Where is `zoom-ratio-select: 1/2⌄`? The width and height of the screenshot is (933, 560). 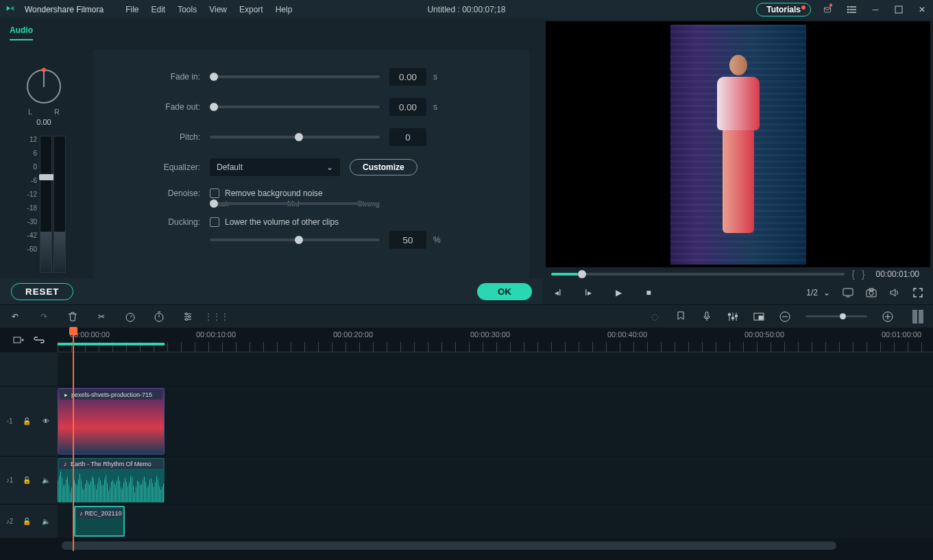
zoom-ratio-select: 1/2⌄ is located at coordinates (819, 293).